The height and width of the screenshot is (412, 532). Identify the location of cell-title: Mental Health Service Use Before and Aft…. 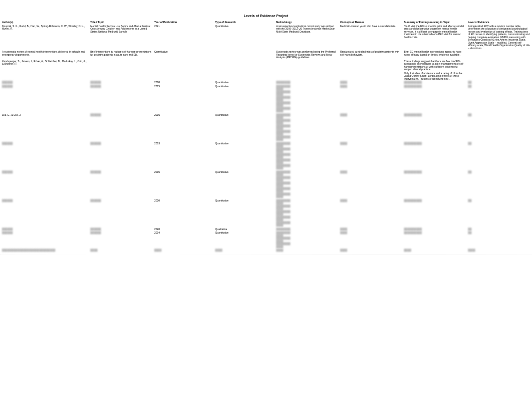
(121, 38).